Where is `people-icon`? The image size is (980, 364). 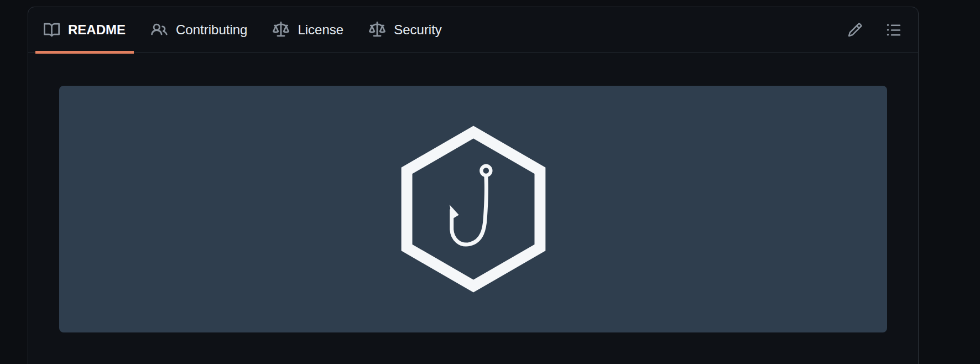
people-icon is located at coordinates (159, 30).